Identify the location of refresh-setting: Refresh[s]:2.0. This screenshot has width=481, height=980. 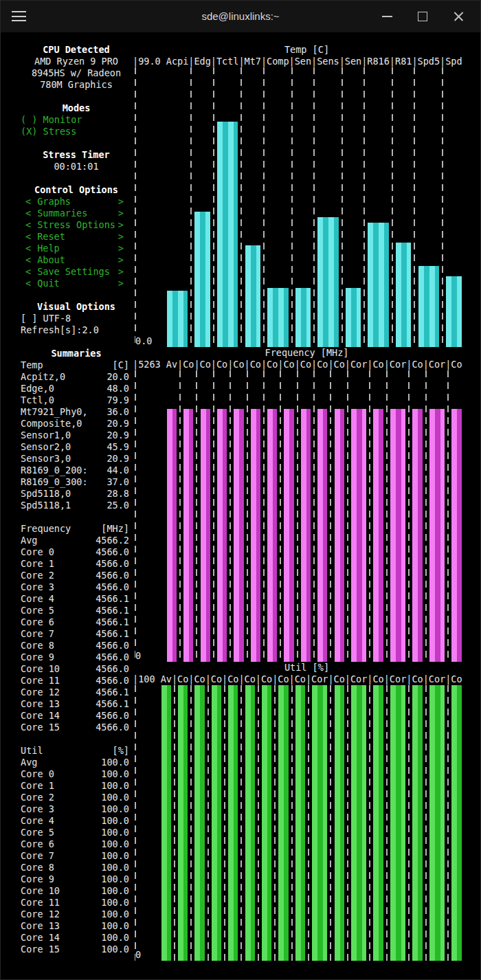
(69, 330).